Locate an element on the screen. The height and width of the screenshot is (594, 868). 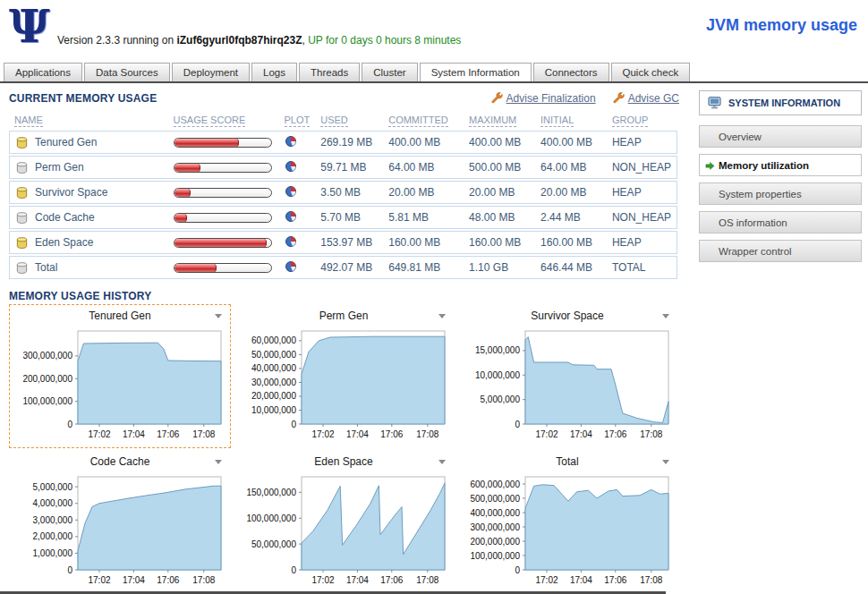
committed-value: 160.00 MB is located at coordinates (423, 242).